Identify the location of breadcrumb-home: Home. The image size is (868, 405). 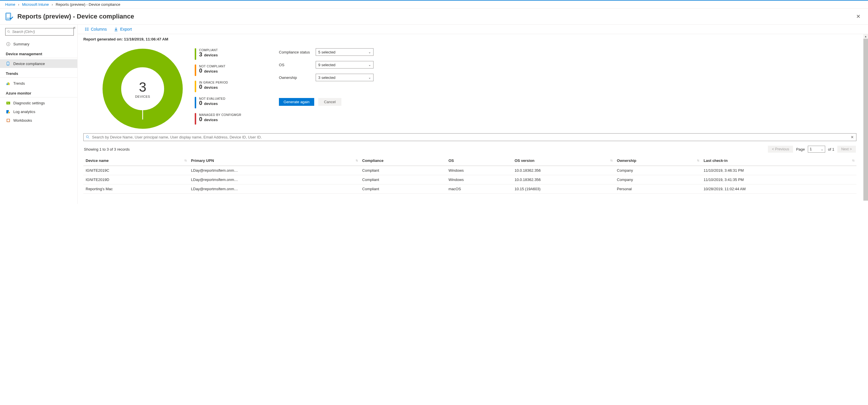
(10, 5).